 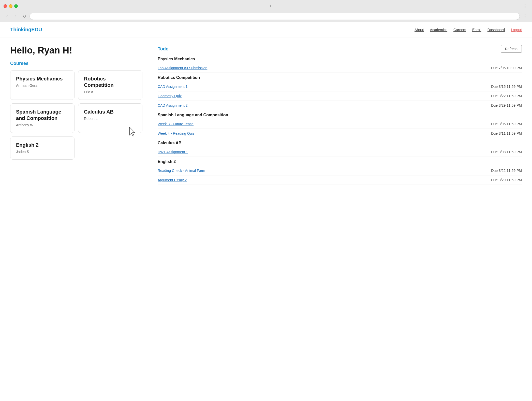 I want to click on todo-link-cad2: CAD Assignment 2, so click(x=173, y=105).